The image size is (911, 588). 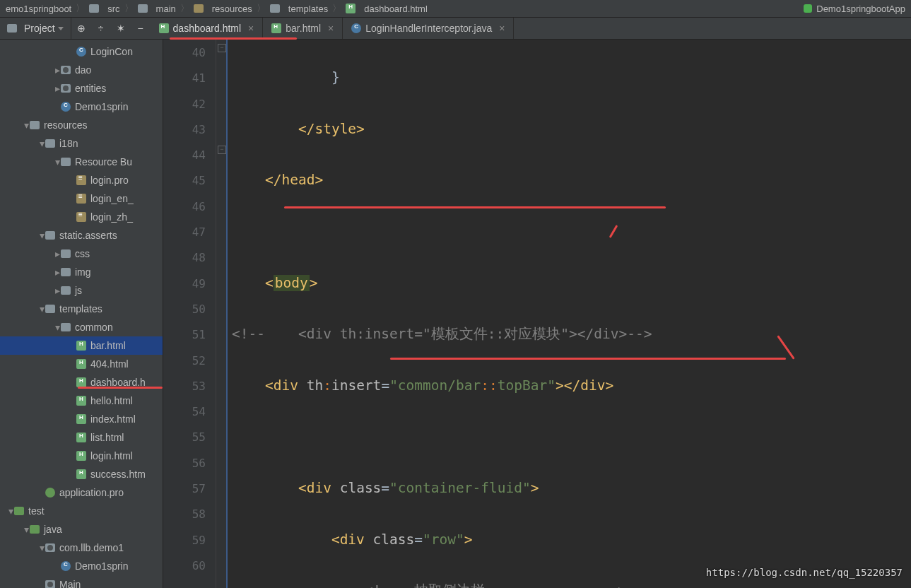 What do you see at coordinates (184, 437) in the screenshot?
I see `line-number: 55` at bounding box center [184, 437].